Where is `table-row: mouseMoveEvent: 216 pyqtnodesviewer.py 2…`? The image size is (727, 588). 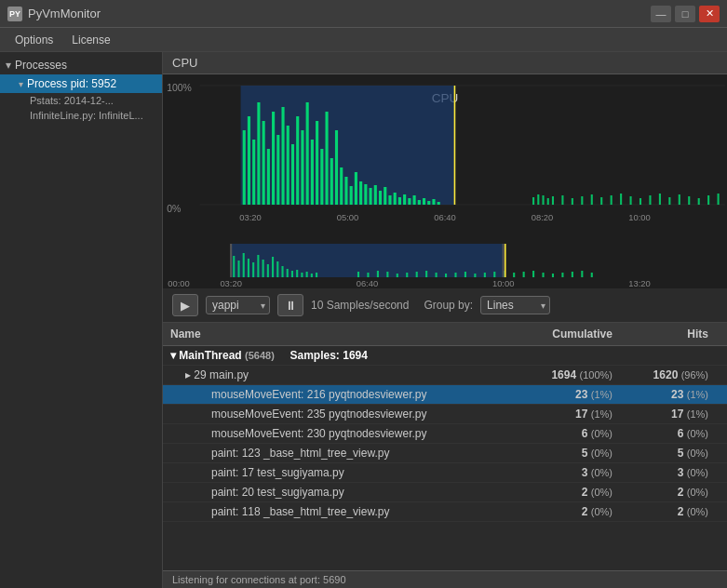 table-row: mouseMoveEvent: 216 pyqtnodesviewer.py 2… is located at coordinates (445, 394).